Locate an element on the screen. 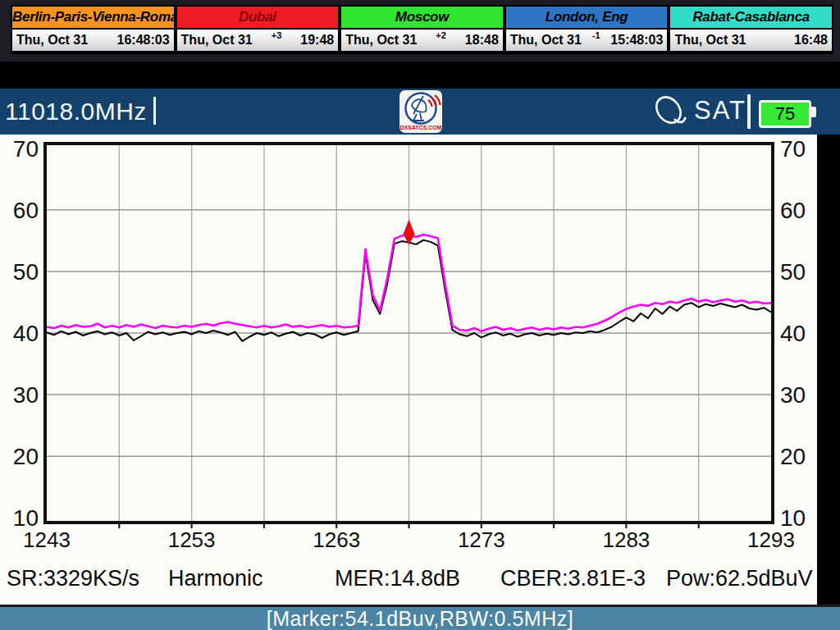  symbol-rate-readout: SR:3329KS/s is located at coordinates (73, 579).